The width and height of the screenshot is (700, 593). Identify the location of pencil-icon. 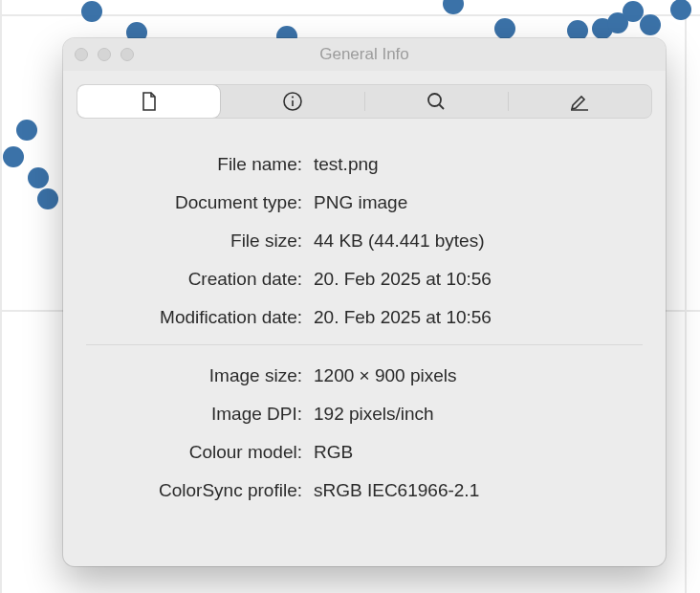
(580, 101).